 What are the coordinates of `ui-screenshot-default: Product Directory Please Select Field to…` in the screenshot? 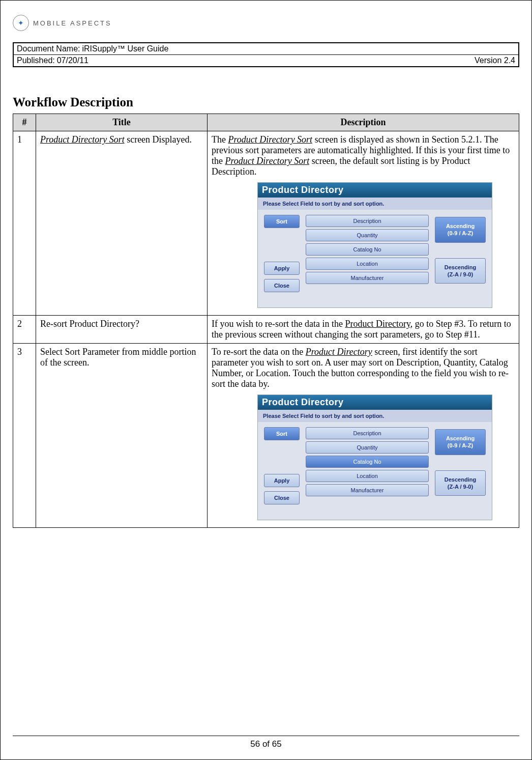 It's located at (375, 245).